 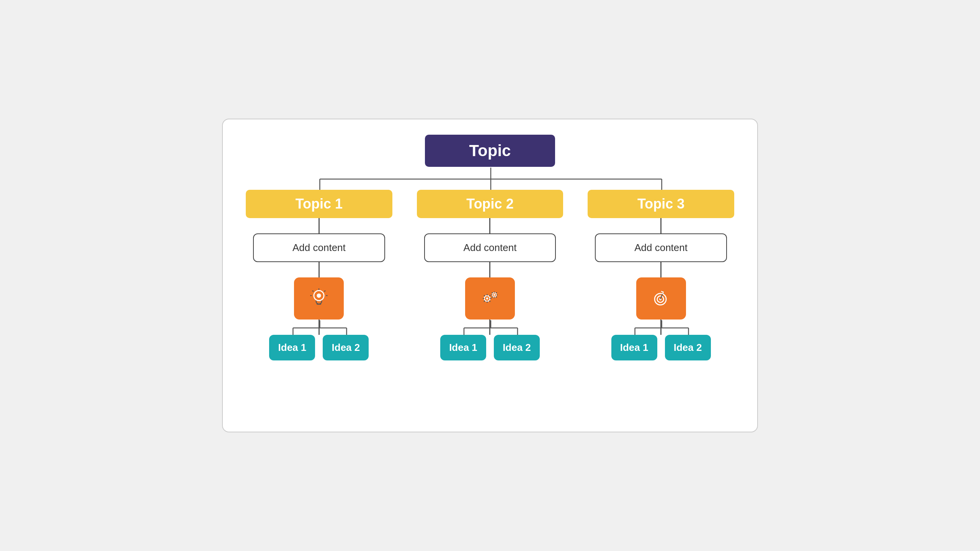 I want to click on content-box-1: Add content, so click(x=319, y=248).